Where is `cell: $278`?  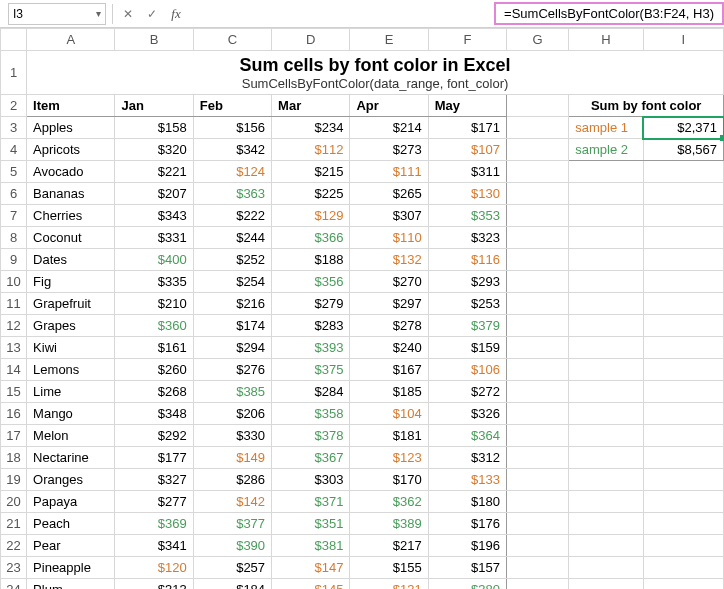 cell: $278 is located at coordinates (389, 326).